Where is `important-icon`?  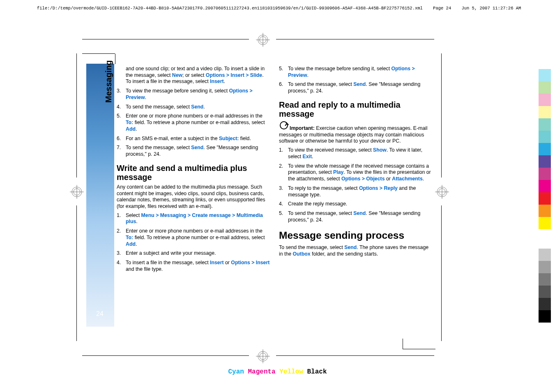
important-icon is located at coordinates (284, 125).